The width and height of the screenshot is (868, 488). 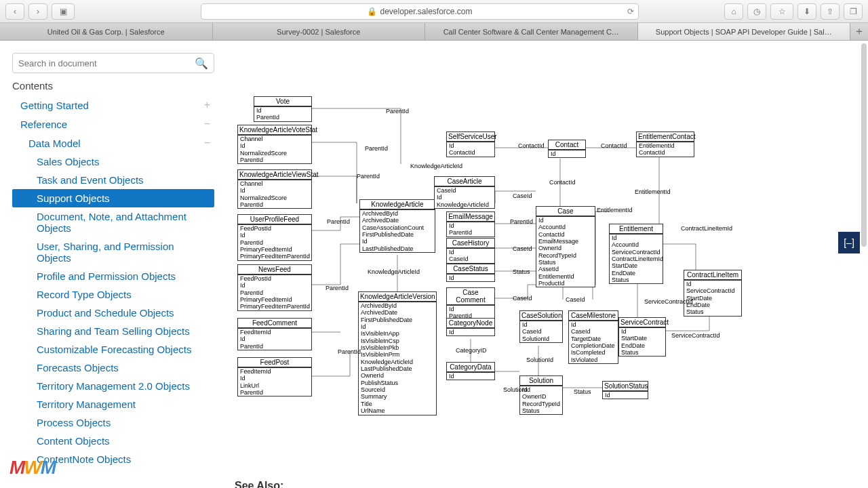 I want to click on history-button: ◷, so click(x=757, y=12).